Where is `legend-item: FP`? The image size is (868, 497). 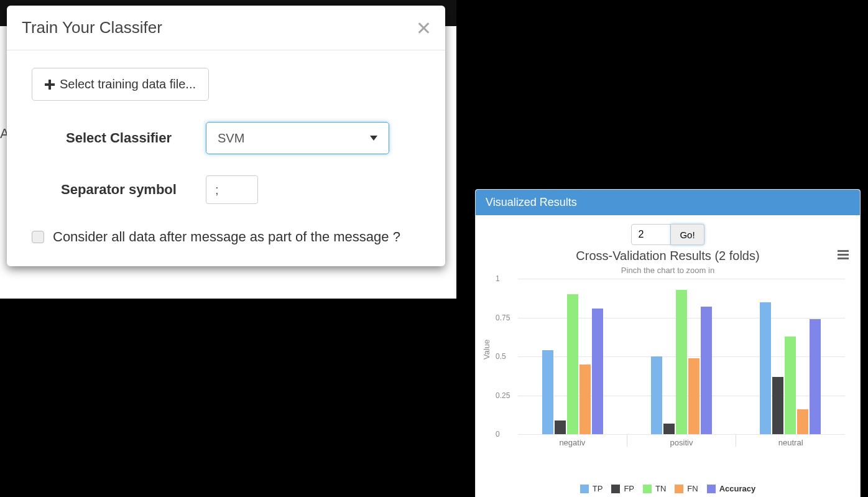
legend-item: FP is located at coordinates (623, 489).